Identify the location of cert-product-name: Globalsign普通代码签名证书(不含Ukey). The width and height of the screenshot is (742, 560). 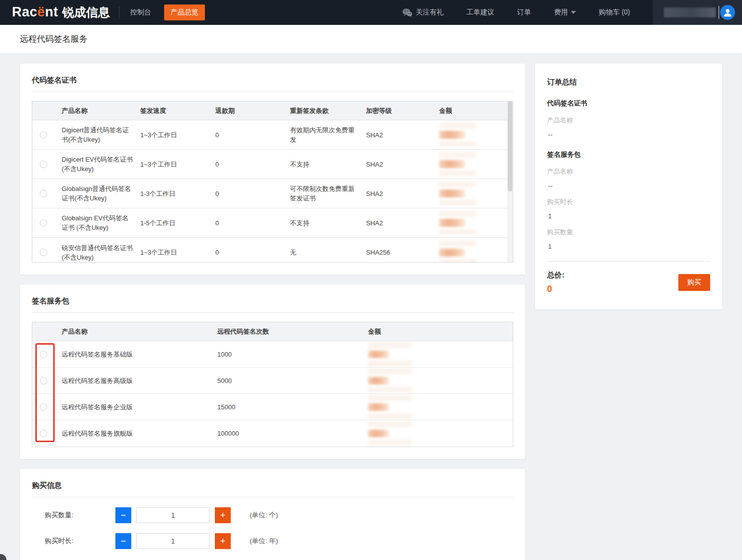
(101, 193).